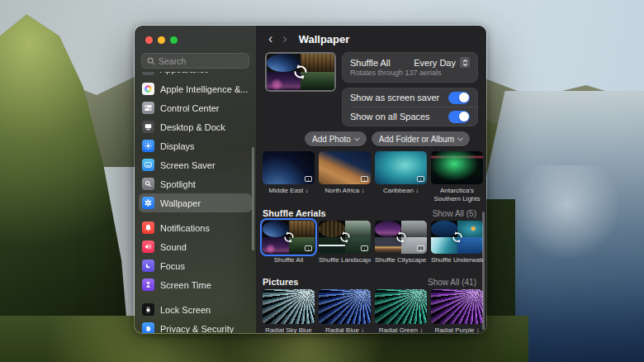 The height and width of the screenshot is (362, 644). What do you see at coordinates (173, 40) in the screenshot?
I see `zoom-button` at bounding box center [173, 40].